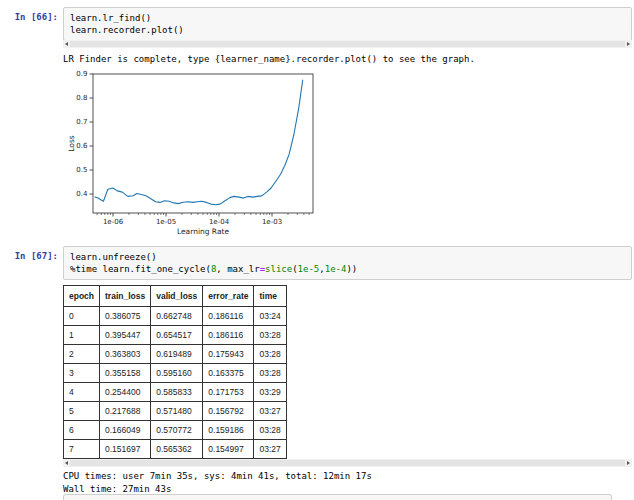 The height and width of the screenshot is (500, 634). Describe the element at coordinates (33, 256) in the screenshot. I see `input-prompt-67: In [67]:` at that location.